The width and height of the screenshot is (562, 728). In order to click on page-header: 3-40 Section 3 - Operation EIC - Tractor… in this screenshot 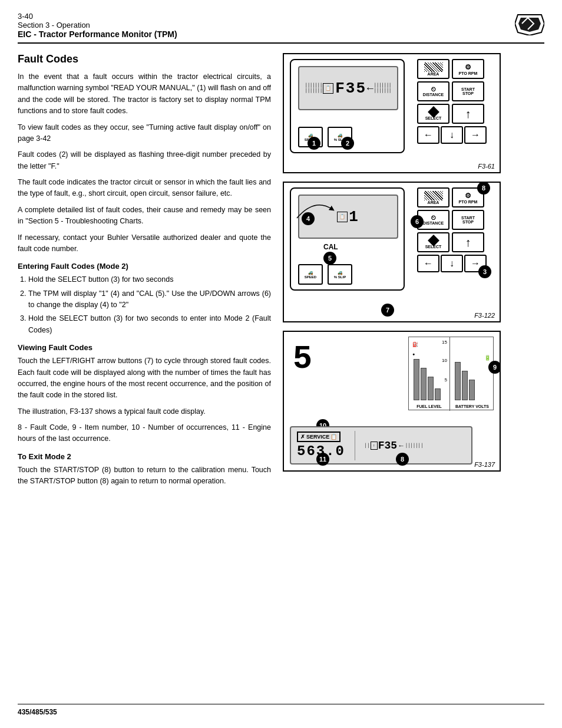, I will do `click(281, 28)`.